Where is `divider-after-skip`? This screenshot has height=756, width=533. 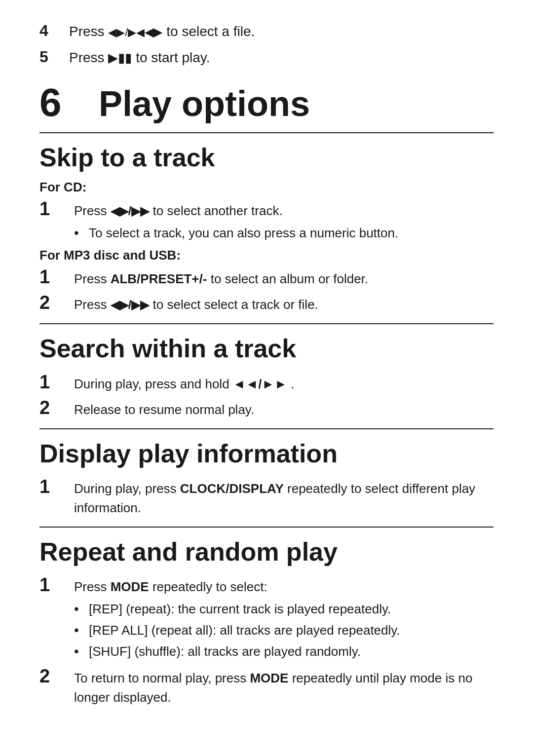
divider-after-skip is located at coordinates (266, 324).